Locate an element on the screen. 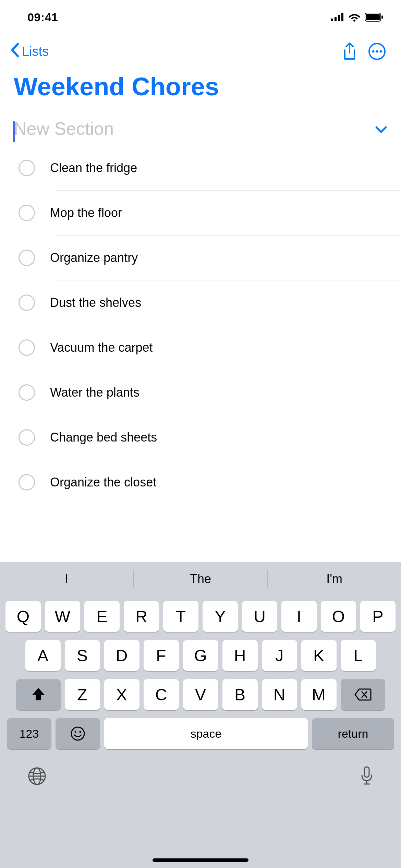  share-icon is located at coordinates (350, 51).